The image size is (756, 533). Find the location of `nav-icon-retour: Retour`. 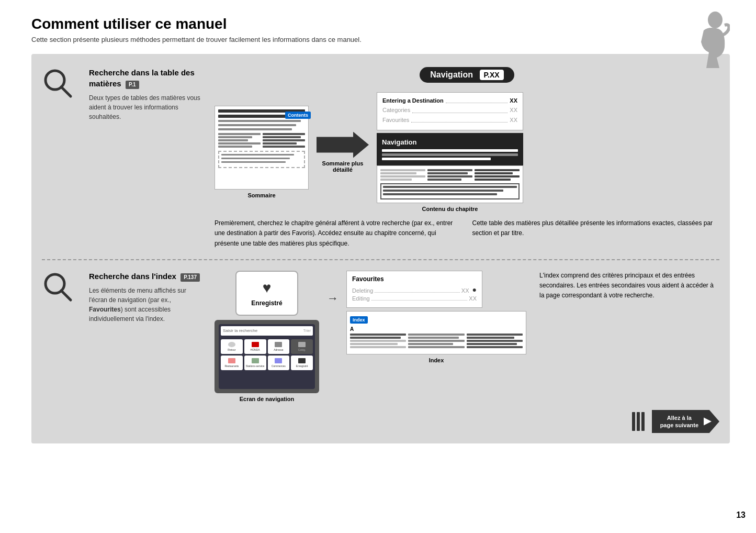

nav-icon-retour: Retour is located at coordinates (232, 347).